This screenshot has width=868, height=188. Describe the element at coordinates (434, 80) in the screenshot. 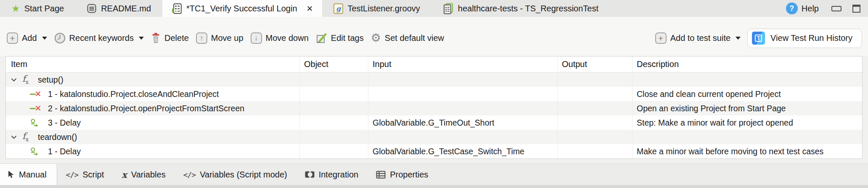

I see `table-row-setup: fx setup()` at that location.